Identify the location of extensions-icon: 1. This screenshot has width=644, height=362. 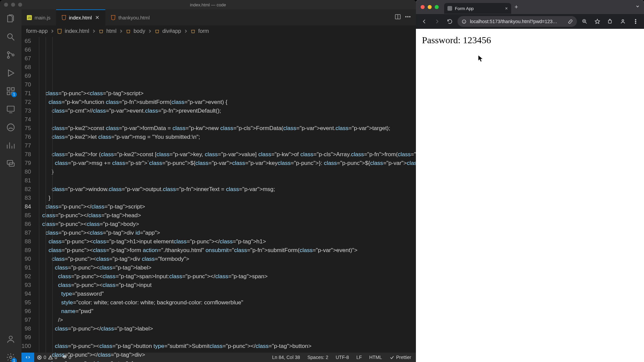
(11, 91).